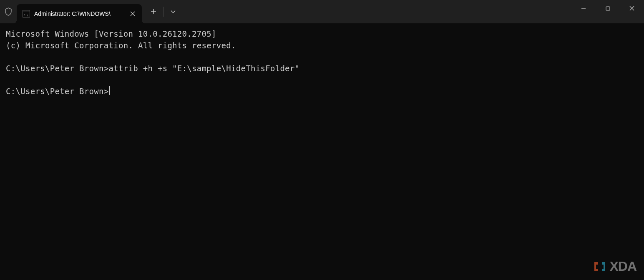  What do you see at coordinates (153, 68) in the screenshot?
I see `terminal-line: C:\Users\Peter Brown>attrib +h +s "E:\sa…` at bounding box center [153, 68].